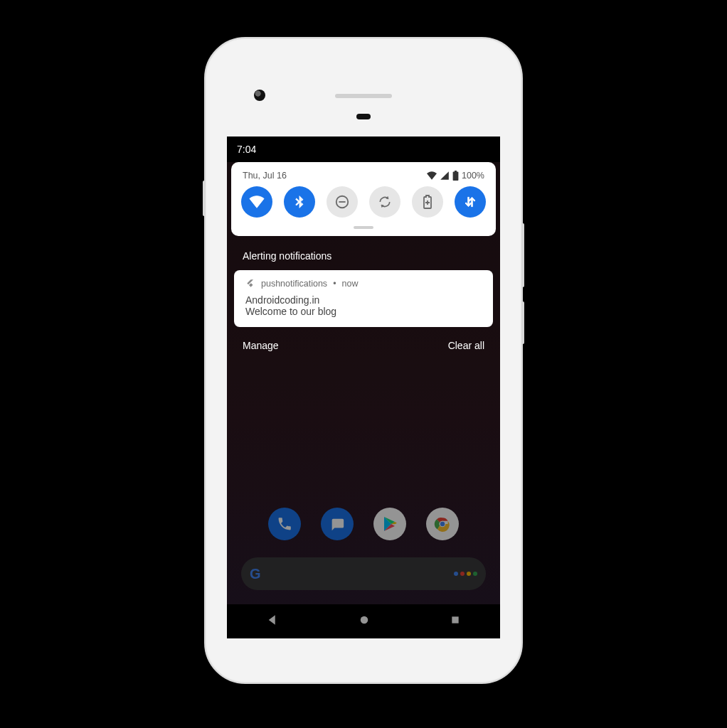 The image size is (727, 728). I want to click on app-play-store, so click(390, 524).